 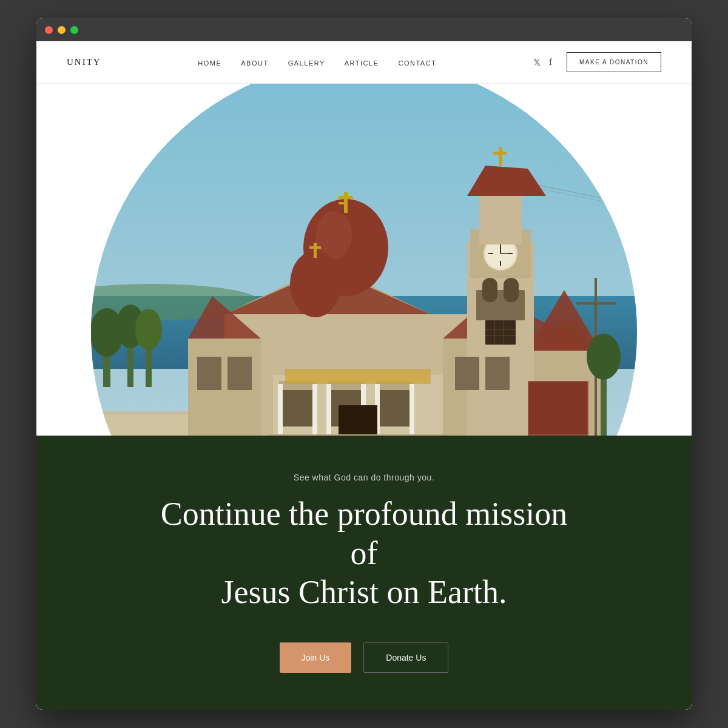 I want to click on nav-item-about: ABOUT, so click(x=255, y=62).